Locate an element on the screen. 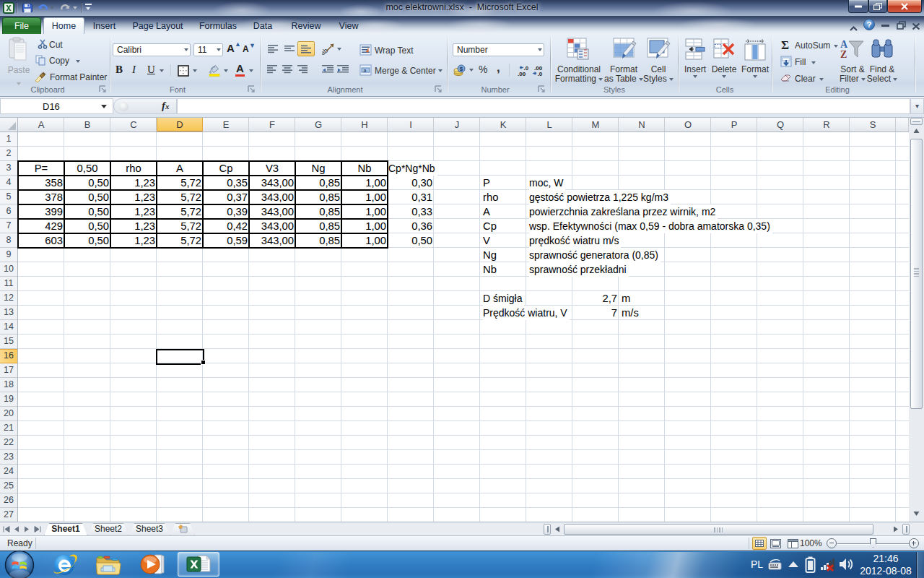  svg-text: a is located at coordinates (365, 71).